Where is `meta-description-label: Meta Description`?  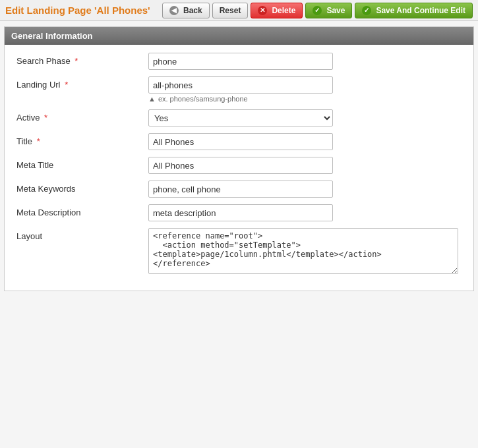 meta-description-label: Meta Description is located at coordinates (79, 211).